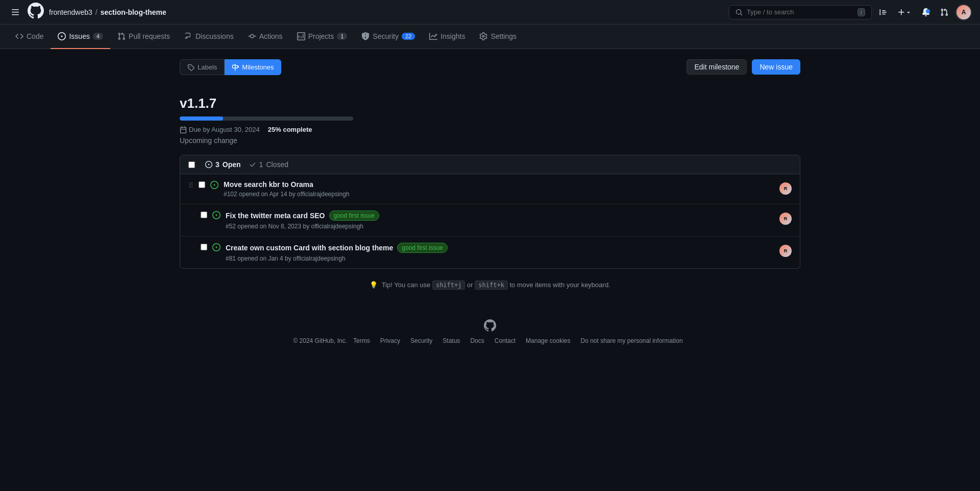 The width and height of the screenshot is (980, 491). I want to click on top-actions: Edit milestone New issue, so click(743, 67).